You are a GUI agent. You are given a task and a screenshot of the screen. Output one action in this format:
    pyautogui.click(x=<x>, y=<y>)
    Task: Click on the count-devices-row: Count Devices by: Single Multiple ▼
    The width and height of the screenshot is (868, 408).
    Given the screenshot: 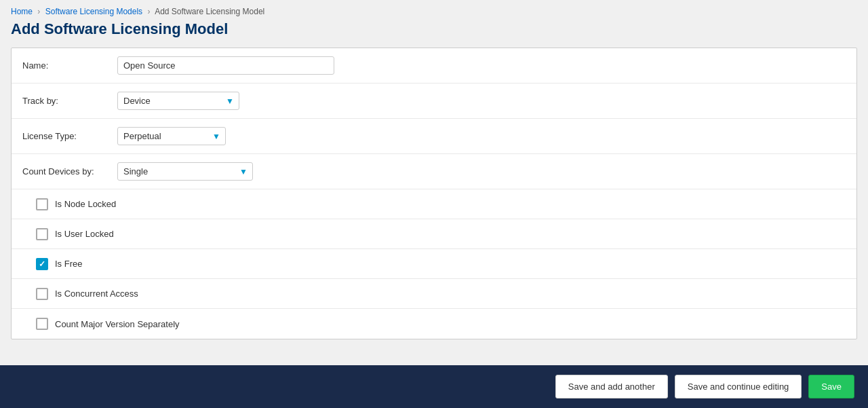 What is the action you would take?
    pyautogui.click(x=434, y=172)
    